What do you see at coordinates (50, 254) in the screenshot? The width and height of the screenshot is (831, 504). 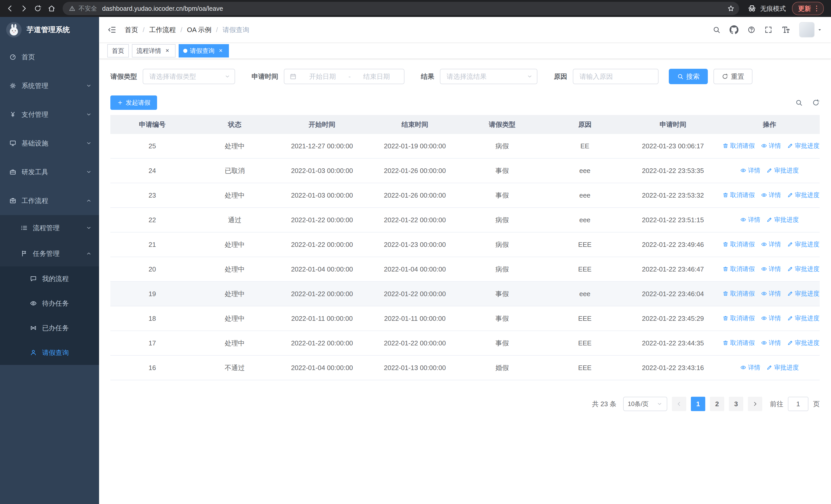 I see `sidebar-item-task-mgmt: 任务管理` at bounding box center [50, 254].